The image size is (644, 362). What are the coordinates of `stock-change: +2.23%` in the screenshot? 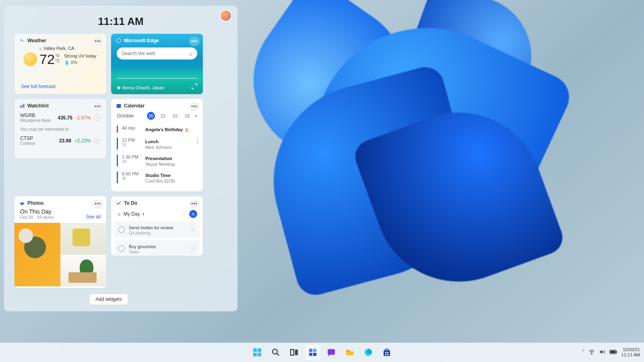 It's located at (83, 141).